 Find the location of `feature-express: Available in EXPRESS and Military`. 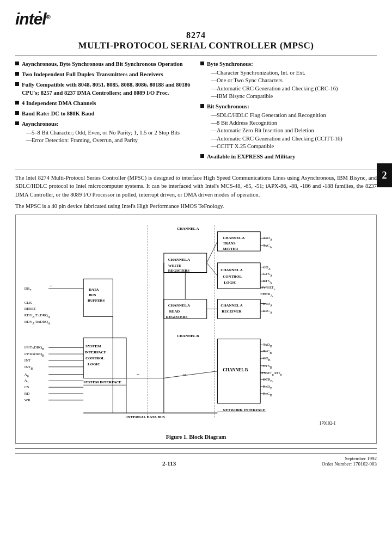

feature-express: Available in EXPRESS and Military is located at coordinates (289, 157).